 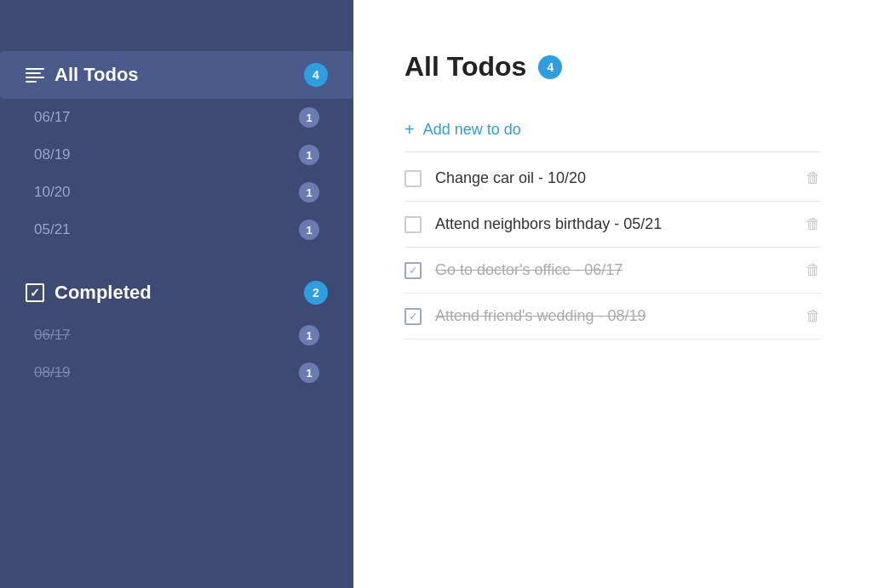 I want to click on sidebar-all-todos: All Todos 4, so click(x=177, y=75).